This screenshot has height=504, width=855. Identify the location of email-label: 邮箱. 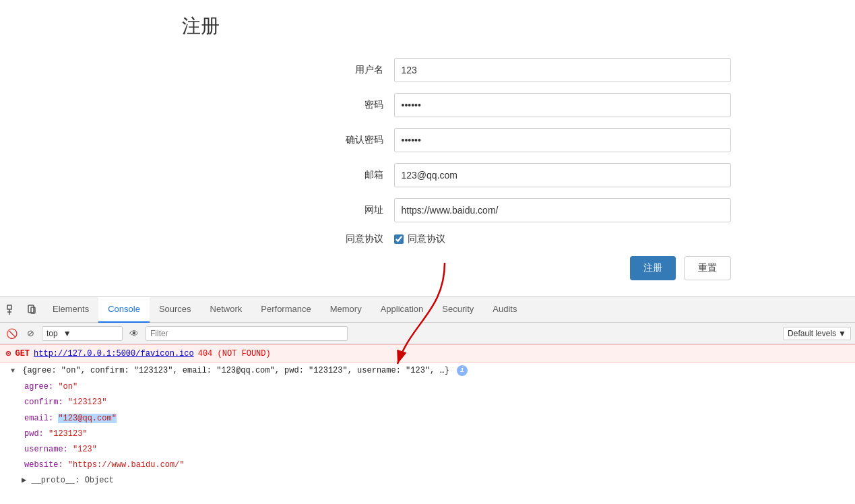
(356, 175).